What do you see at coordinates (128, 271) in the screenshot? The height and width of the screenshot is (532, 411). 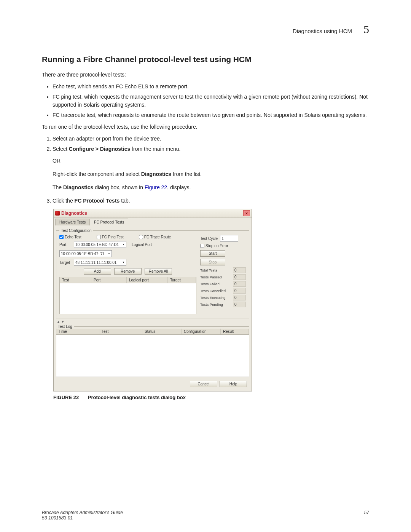 I see `remove-button: Remove` at bounding box center [128, 271].